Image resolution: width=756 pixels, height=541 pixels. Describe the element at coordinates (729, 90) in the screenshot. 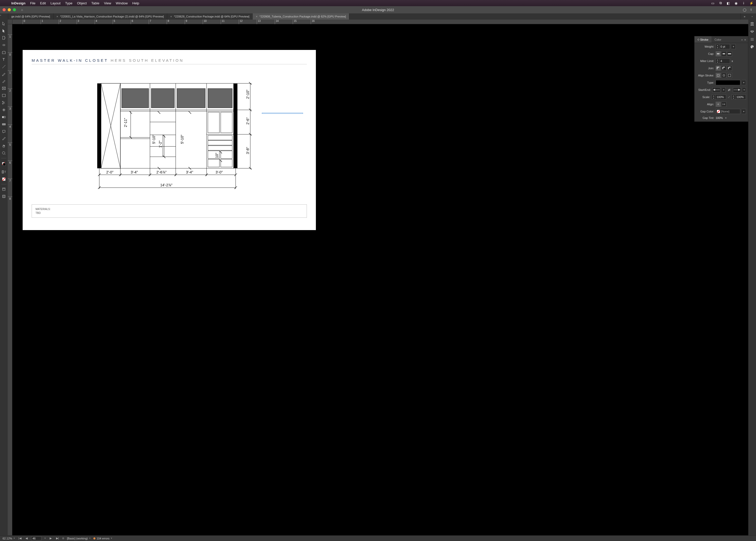

I see `swap-arrows-button: ⇄` at that location.